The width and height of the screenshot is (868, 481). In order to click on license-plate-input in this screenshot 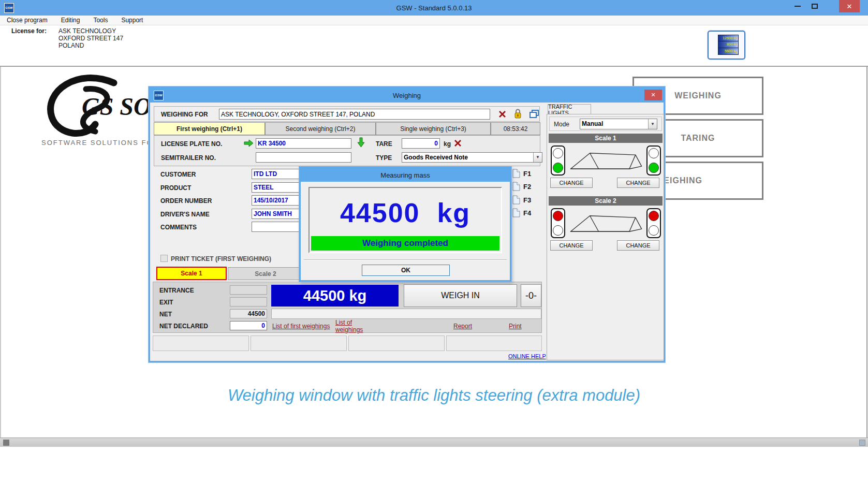, I will do `click(303, 143)`.